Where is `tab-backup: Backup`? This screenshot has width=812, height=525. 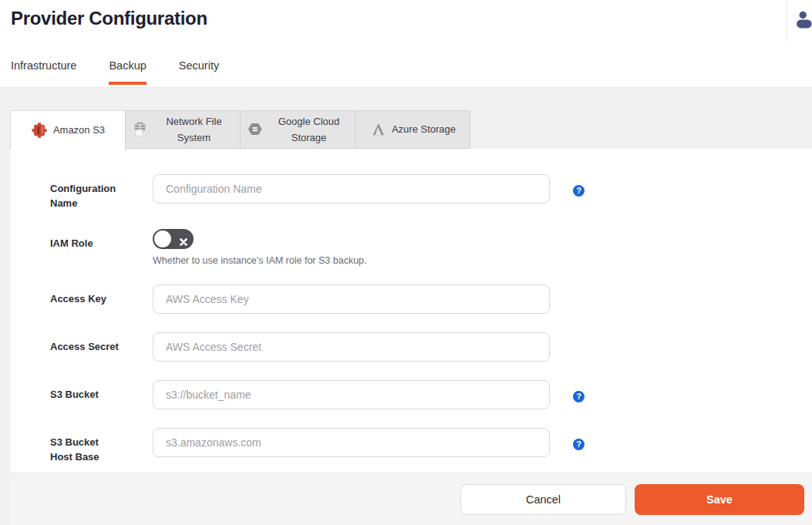 tab-backup: Backup is located at coordinates (127, 65).